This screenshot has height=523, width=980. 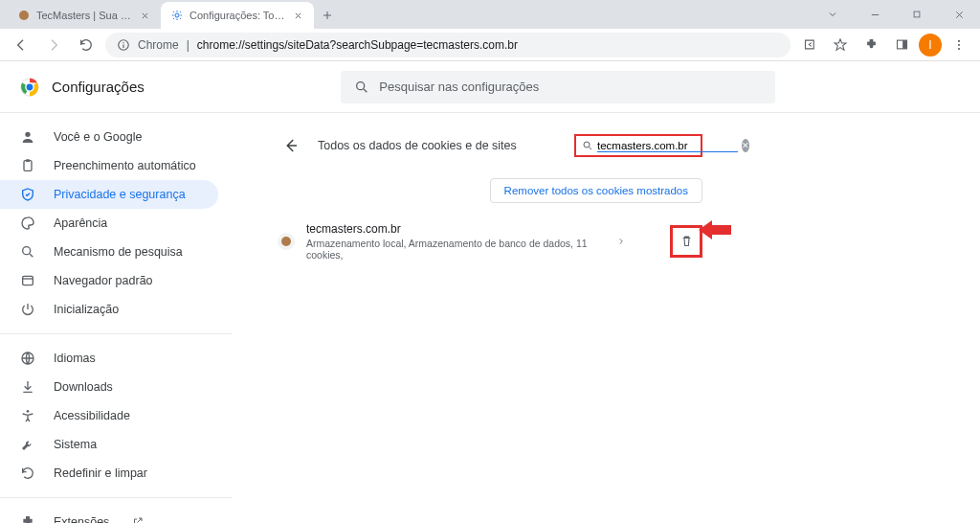 What do you see at coordinates (119, 252) in the screenshot?
I see `sidebar-item-label: Mecanismo de pesquisa` at bounding box center [119, 252].